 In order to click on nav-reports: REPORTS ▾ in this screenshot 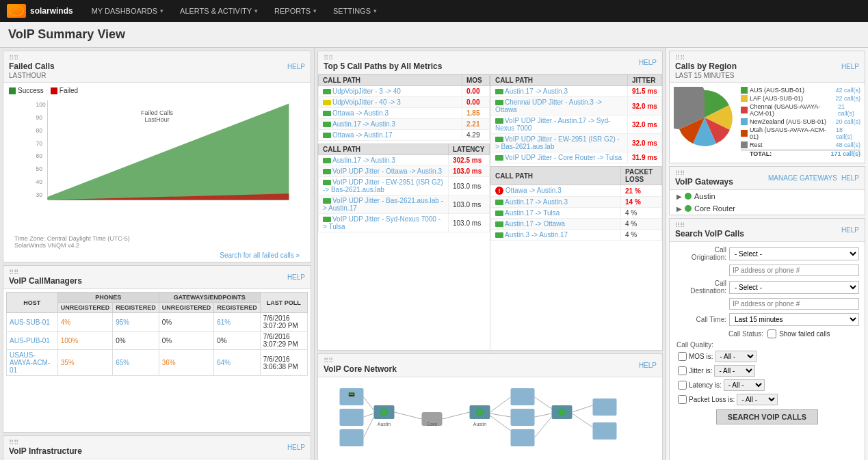, I will do `click(295, 11)`.